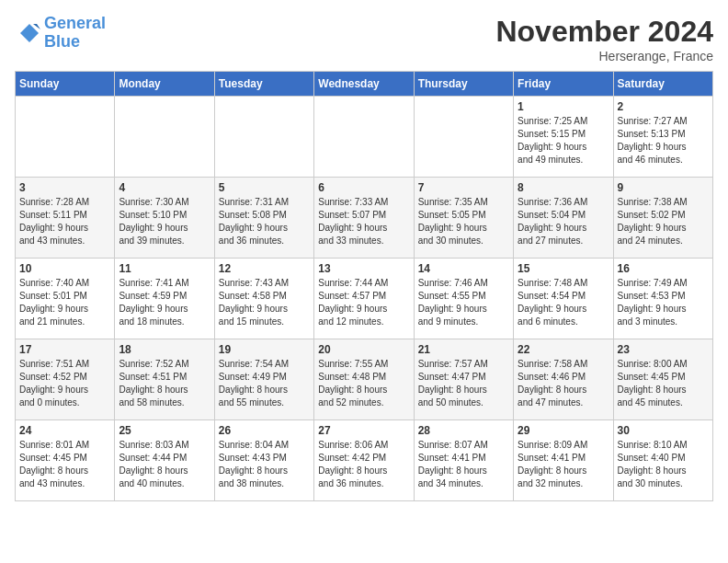  What do you see at coordinates (164, 384) in the screenshot?
I see `cell-content: Sunrise: 7:52 AM Sunset: 4:51 PM Dayligh…` at bounding box center [164, 384].